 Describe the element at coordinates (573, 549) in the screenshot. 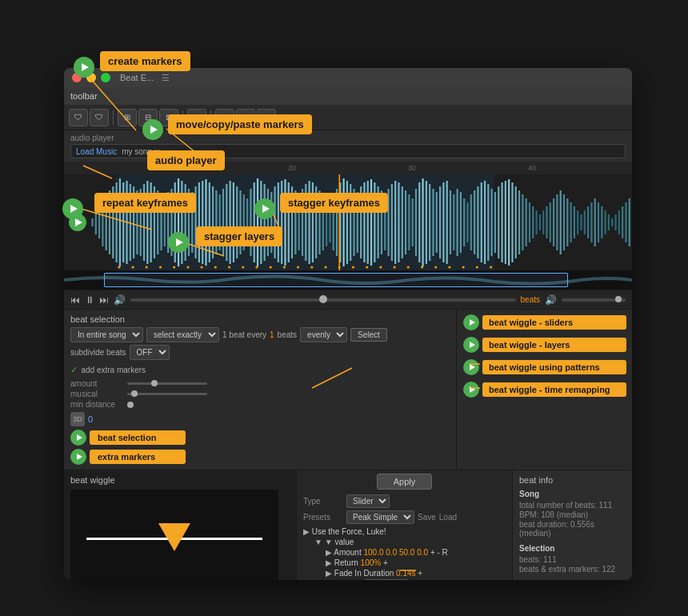

I see `selection-section-title: Selection` at that location.